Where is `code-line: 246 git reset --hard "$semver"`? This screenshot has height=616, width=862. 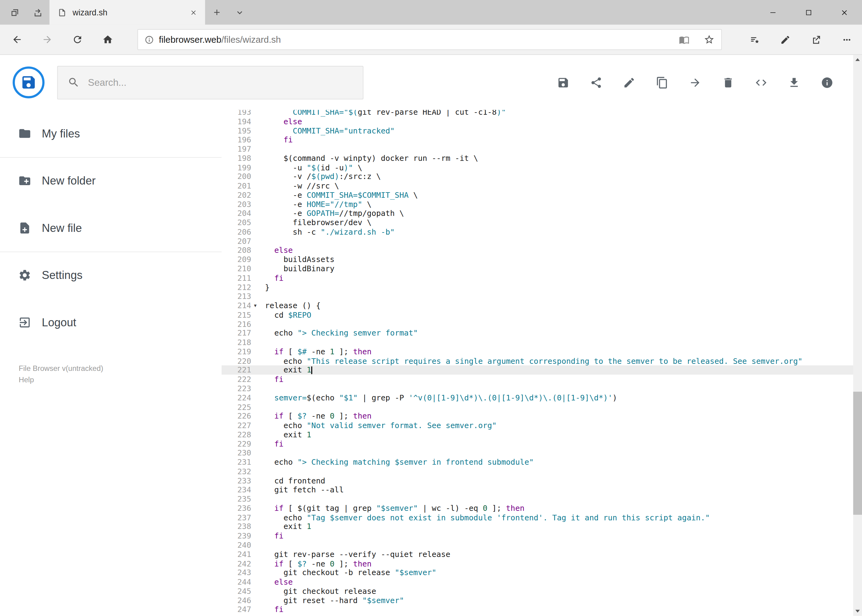 code-line: 246 git reset --hard "$semver" is located at coordinates (542, 600).